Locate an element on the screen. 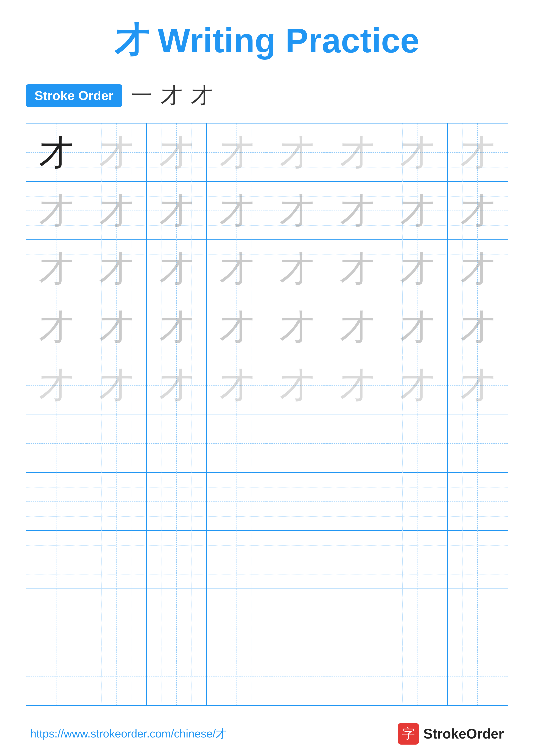 The image size is (534, 756). title-area: 才 Writing Practice is located at coordinates (267, 40).